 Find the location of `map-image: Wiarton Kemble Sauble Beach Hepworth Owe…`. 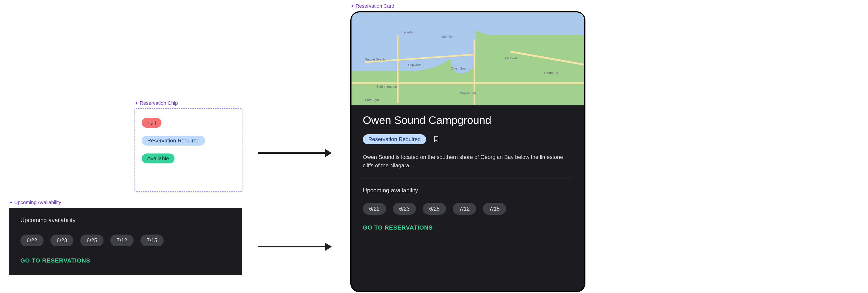

map-image: Wiarton Kemble Sauble Beach Hepworth Owe… is located at coordinates (468, 59).